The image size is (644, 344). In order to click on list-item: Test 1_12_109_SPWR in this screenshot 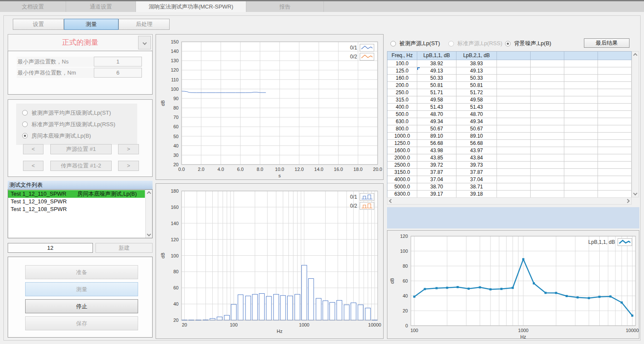, I will do `click(77, 202)`.